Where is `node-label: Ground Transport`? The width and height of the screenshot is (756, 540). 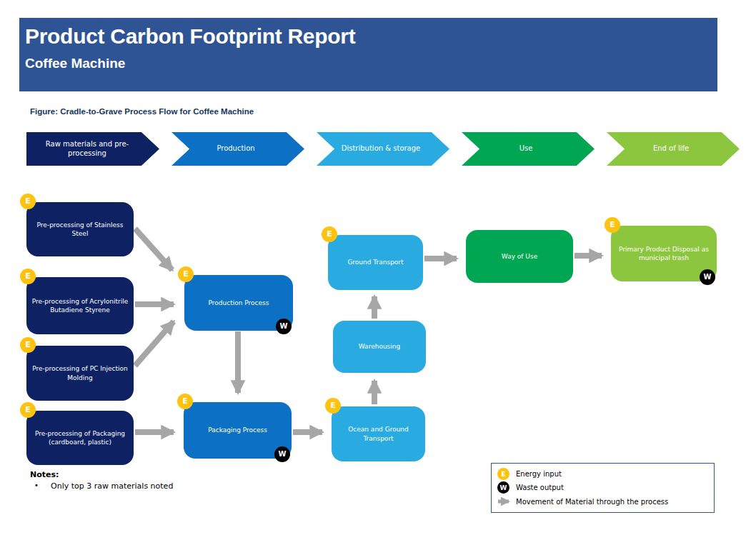
node-label: Ground Transport is located at coordinates (375, 262).